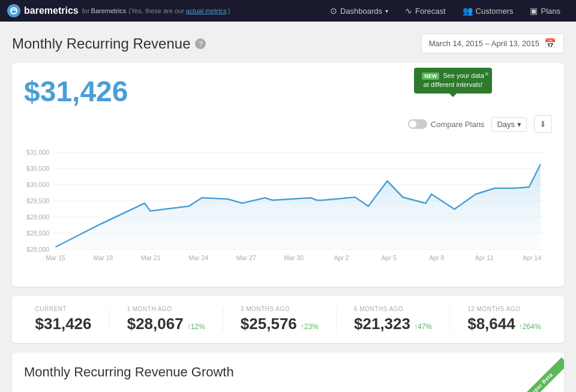  What do you see at coordinates (109, 11) in the screenshot?
I see `nav-brand: Baremetrics` at bounding box center [109, 11].